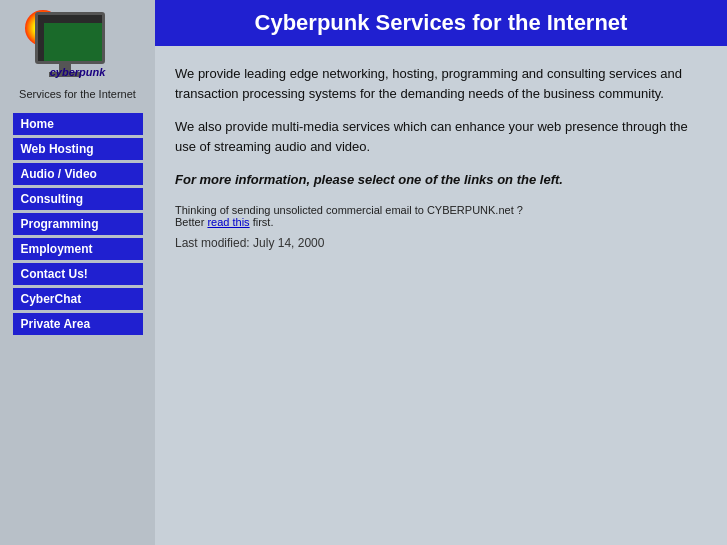 The image size is (727, 545). Describe the element at coordinates (441, 136) in the screenshot. I see `paragraph-2: We also provide multi-media services whi…` at that location.